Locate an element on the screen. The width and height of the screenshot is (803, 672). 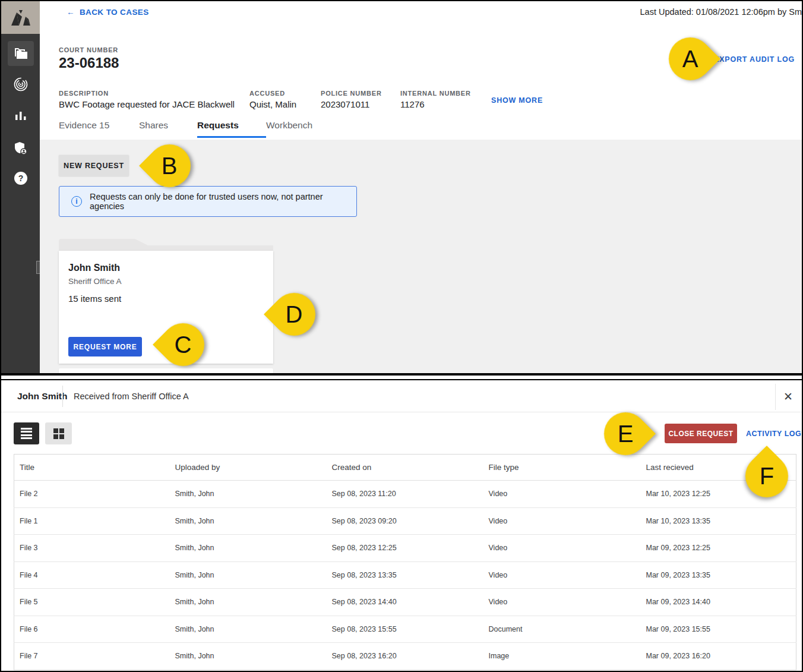
info-icon: i is located at coordinates (77, 201).